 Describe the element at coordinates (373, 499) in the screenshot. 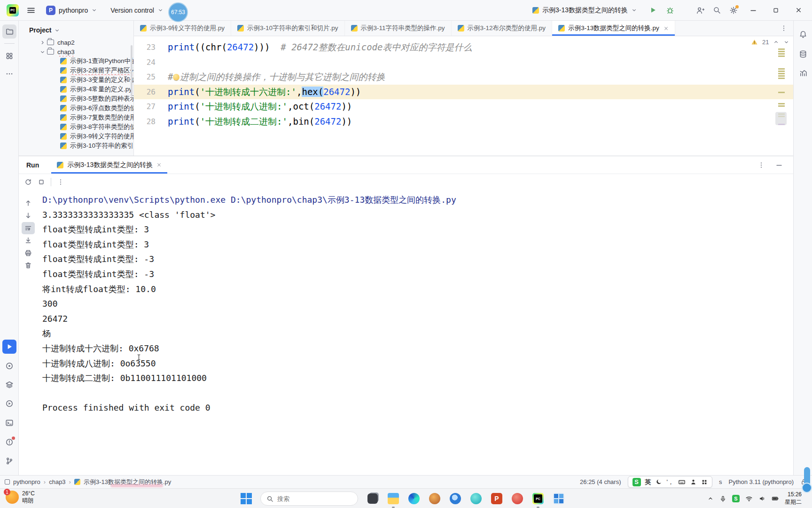

I see `taskbar-app-task-view` at that location.